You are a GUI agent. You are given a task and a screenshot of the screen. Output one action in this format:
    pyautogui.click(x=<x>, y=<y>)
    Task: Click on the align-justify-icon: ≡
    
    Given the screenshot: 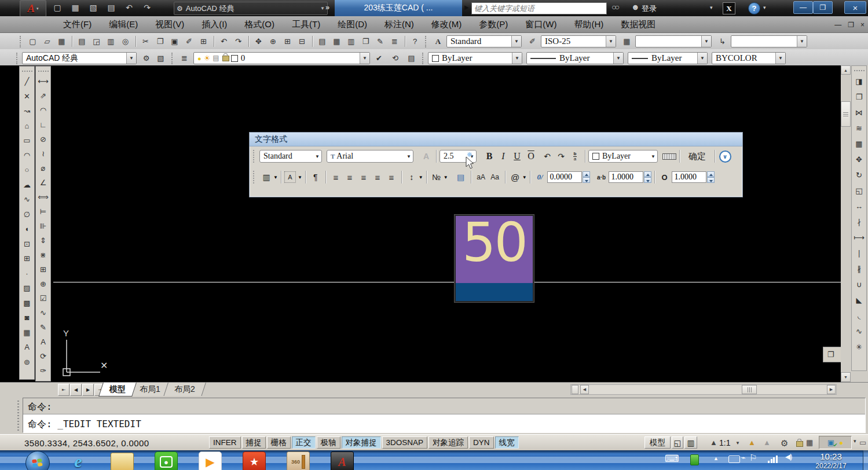 What is the action you would take?
    pyautogui.click(x=378, y=177)
    